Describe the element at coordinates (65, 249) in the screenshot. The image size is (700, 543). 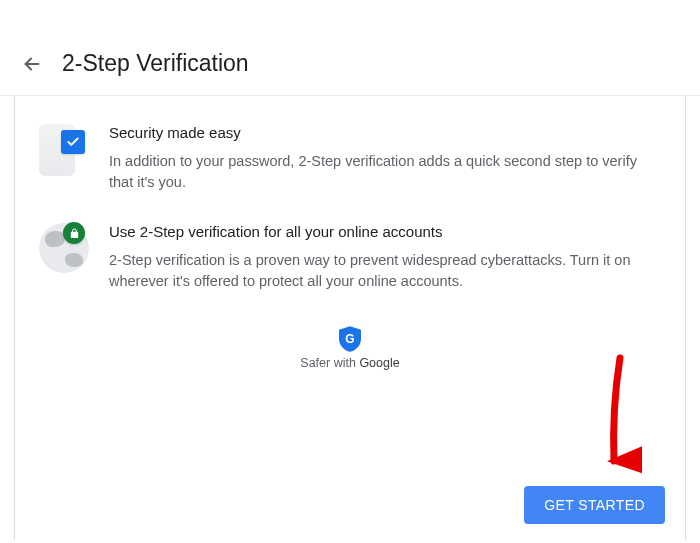
I see `globe-lock-icon` at that location.